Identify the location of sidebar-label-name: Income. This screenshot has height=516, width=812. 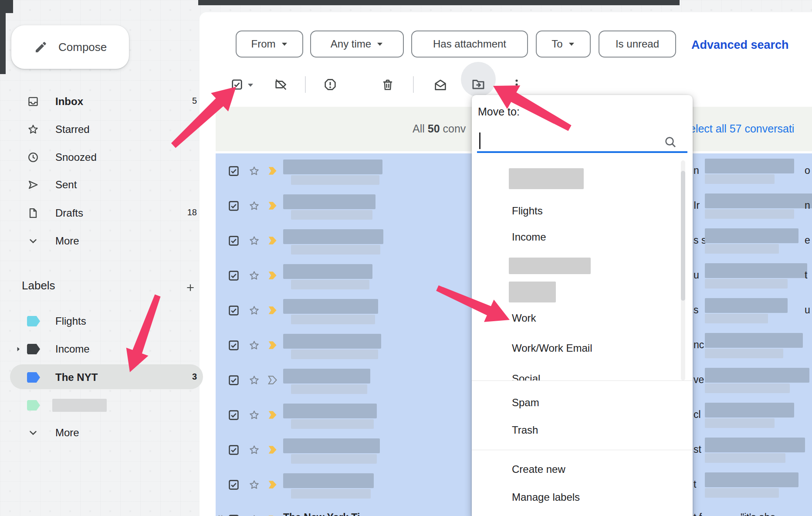
(72, 349).